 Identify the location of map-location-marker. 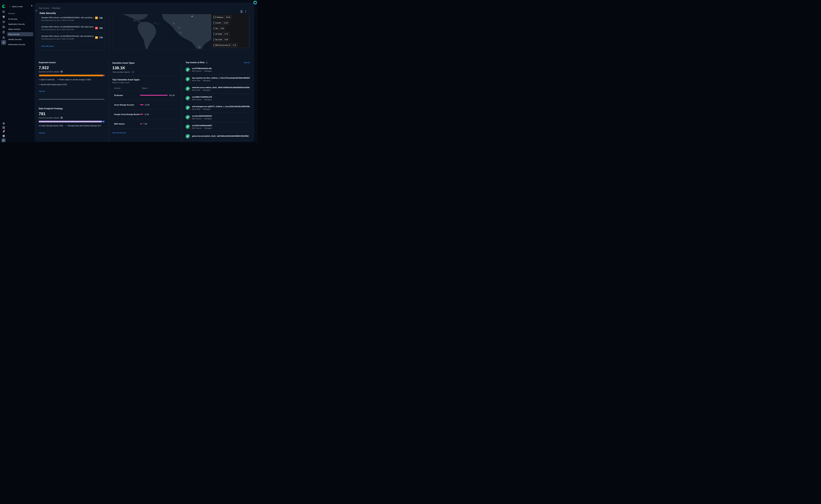
(192, 16).